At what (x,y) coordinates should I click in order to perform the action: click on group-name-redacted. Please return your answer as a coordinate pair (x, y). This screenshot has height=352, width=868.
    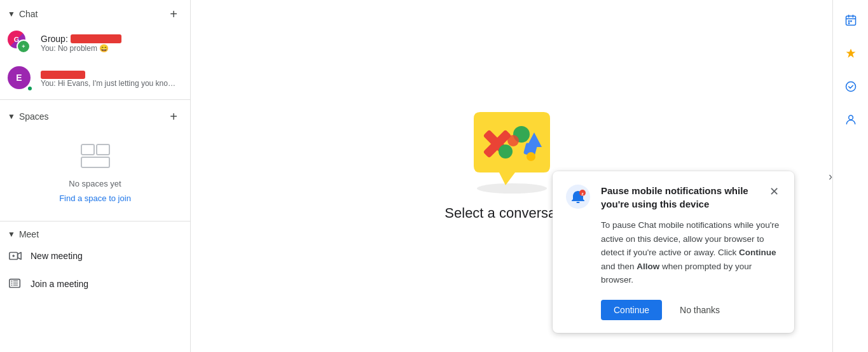
    Looking at the image, I should click on (96, 39).